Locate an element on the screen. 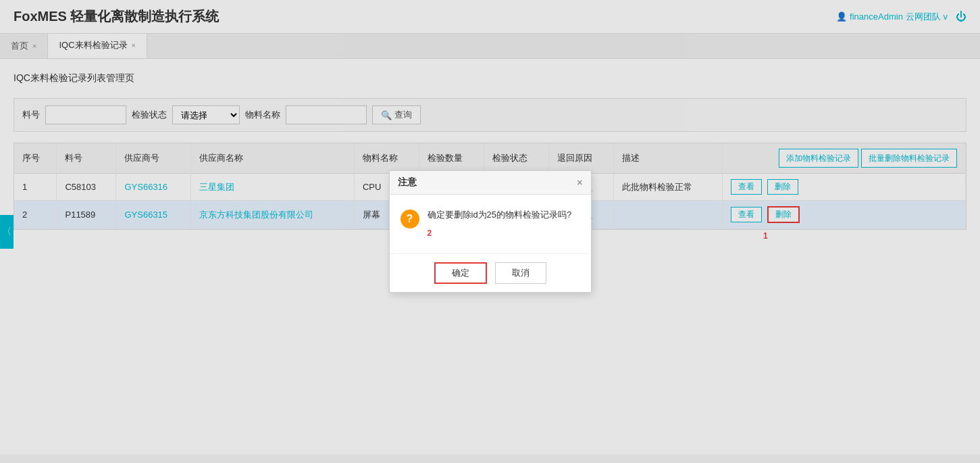 Image resolution: width=980 pixels, height=463 pixels. question-icon: ? is located at coordinates (410, 219).